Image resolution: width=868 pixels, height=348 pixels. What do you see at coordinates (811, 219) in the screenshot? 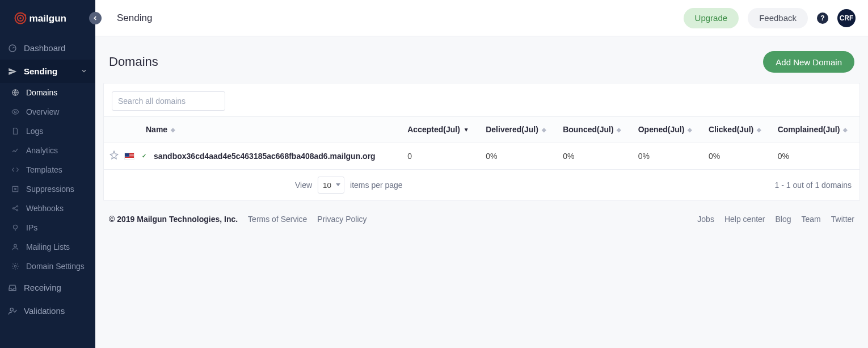
I see `footer-link-team: Team` at bounding box center [811, 219].